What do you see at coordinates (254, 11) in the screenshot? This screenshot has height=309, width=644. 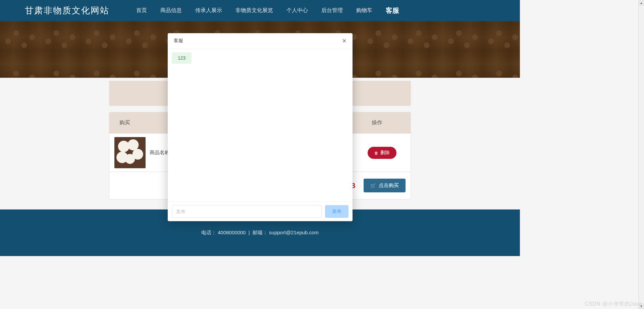 I see `nav-exhibition: 非物质文化展览` at bounding box center [254, 11].